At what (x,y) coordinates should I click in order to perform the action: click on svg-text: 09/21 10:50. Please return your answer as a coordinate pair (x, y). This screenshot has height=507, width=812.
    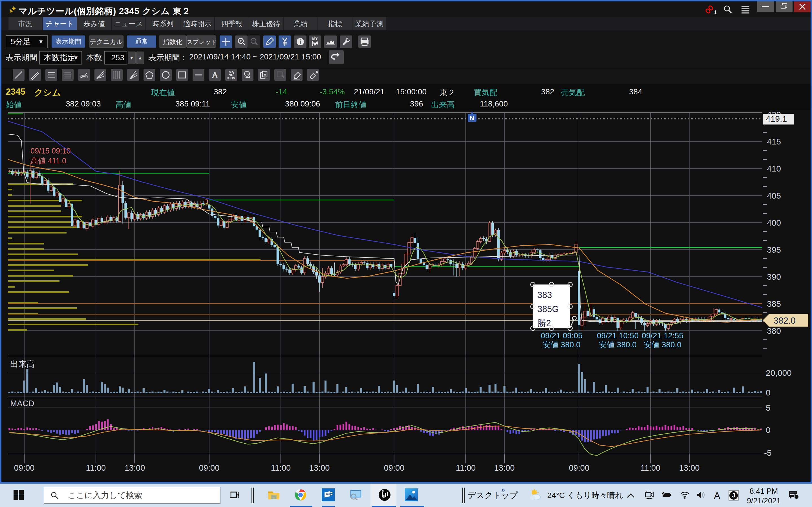
    Looking at the image, I should click on (618, 336).